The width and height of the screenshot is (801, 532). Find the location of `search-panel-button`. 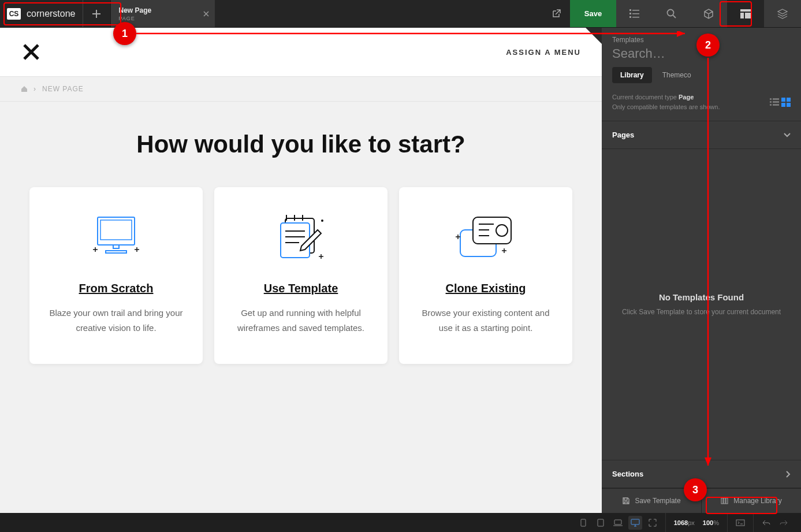

search-panel-button is located at coordinates (672, 14).